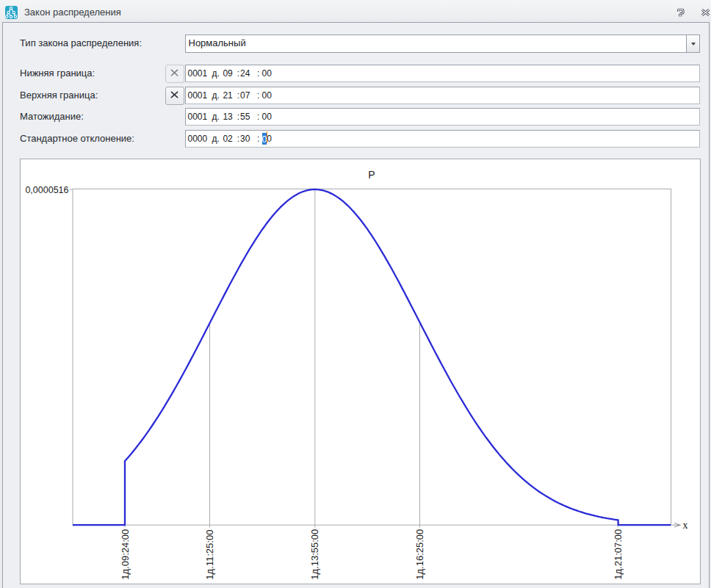 The image size is (711, 588). What do you see at coordinates (47, 190) in the screenshot?
I see `svg-text: 0,0000516` at bounding box center [47, 190].